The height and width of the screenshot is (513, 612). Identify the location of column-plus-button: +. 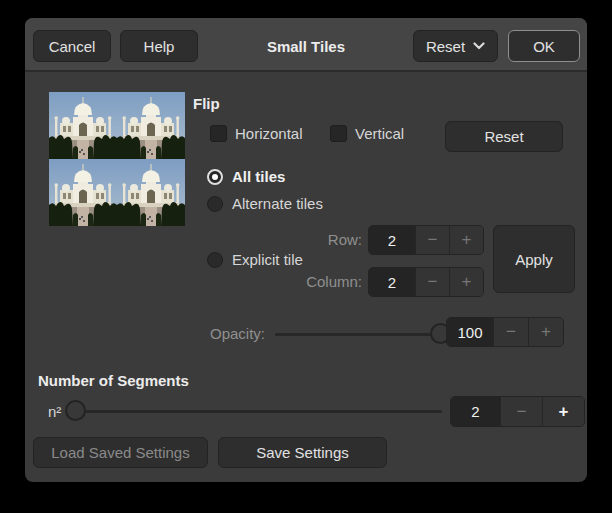
(466, 282).